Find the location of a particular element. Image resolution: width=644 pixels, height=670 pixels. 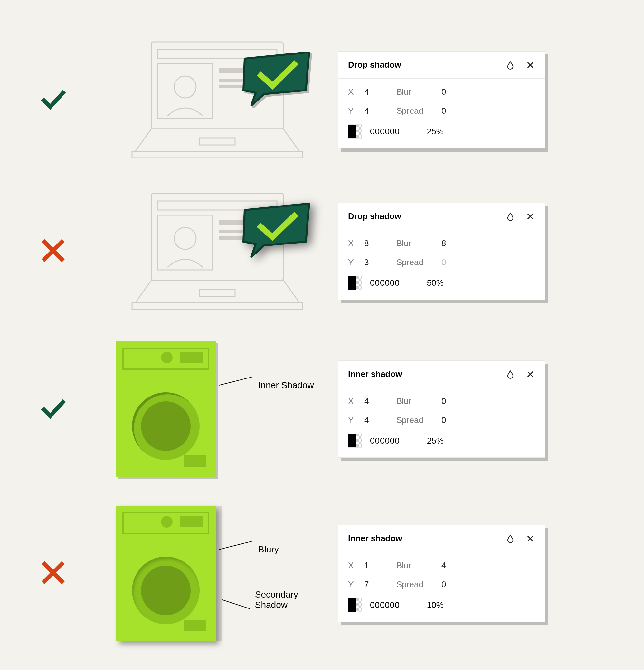

speech-bubble-good is located at coordinates (277, 79).